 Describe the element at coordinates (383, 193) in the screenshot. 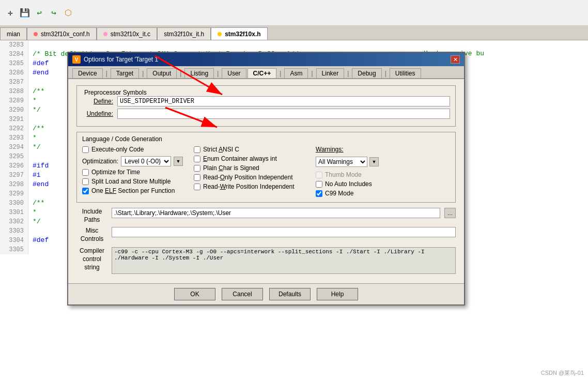

I see `c99-mode-row: C99 Mode` at that location.